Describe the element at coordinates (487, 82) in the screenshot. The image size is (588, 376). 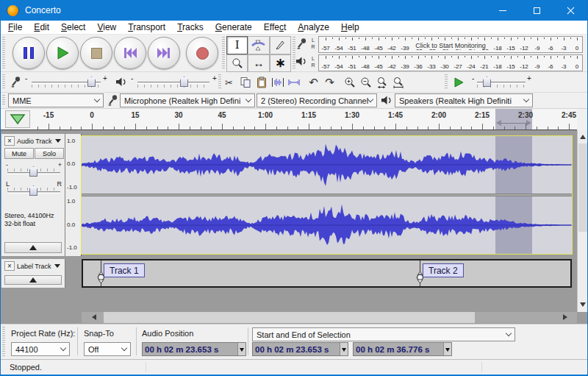
I see `play-speed-thumb` at that location.